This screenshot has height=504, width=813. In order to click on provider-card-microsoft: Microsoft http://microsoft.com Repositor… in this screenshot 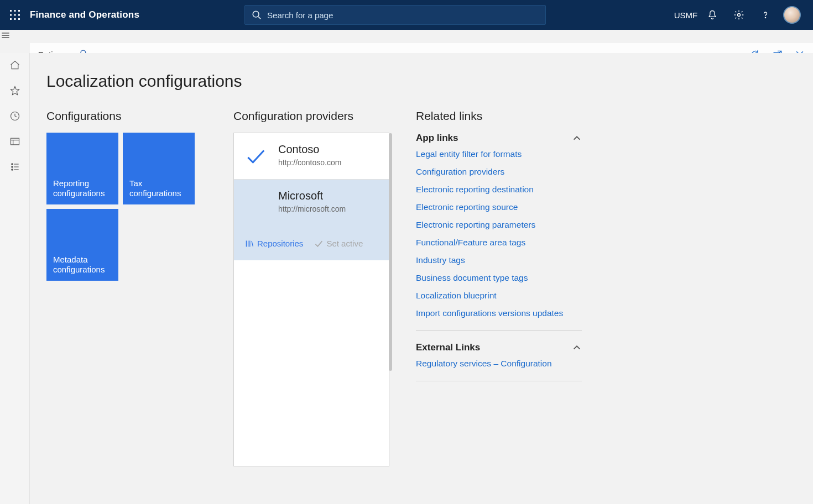, I will do `click(311, 220)`.